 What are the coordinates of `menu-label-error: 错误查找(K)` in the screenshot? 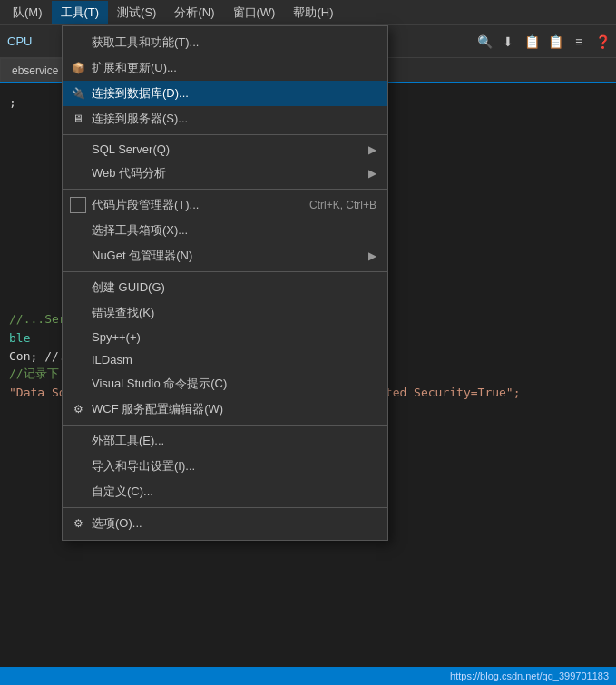 It's located at (123, 313).